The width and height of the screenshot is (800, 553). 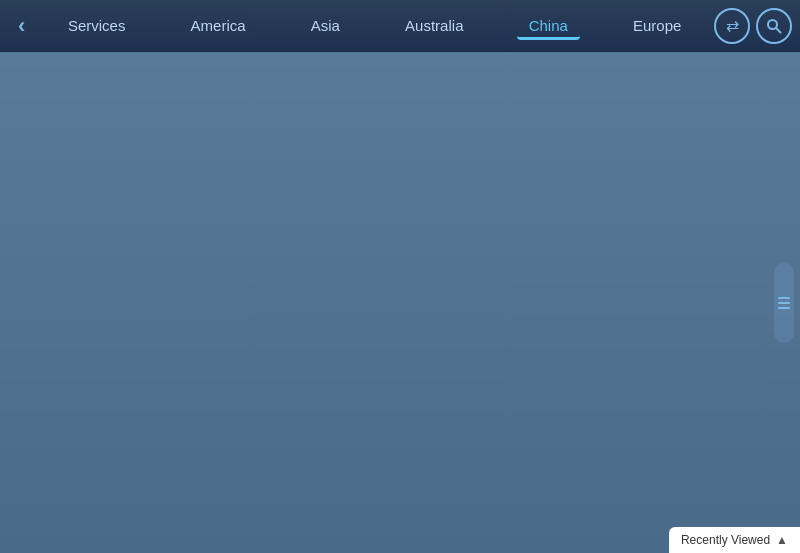 What do you see at coordinates (774, 26) in the screenshot?
I see `search-icon` at bounding box center [774, 26].